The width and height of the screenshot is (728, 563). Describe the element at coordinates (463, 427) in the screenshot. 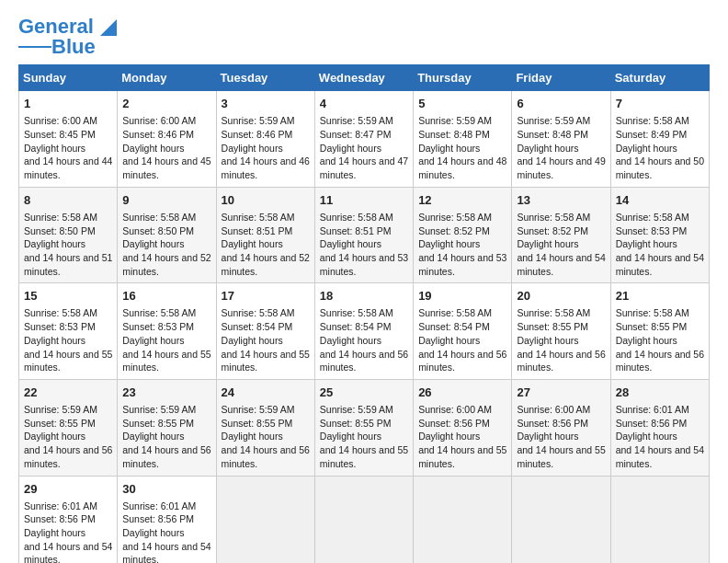

I see `calendar-cell: 26Sunrise: 6:00 AMSunset: 8:56 PMDayligh…` at that location.